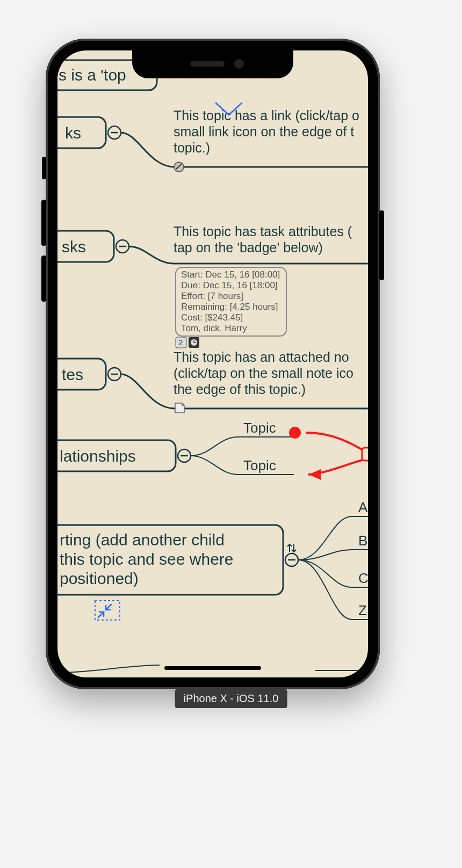 The height and width of the screenshot is (868, 462). What do you see at coordinates (363, 507) in the screenshot?
I see `sorting-child-a: A` at bounding box center [363, 507].